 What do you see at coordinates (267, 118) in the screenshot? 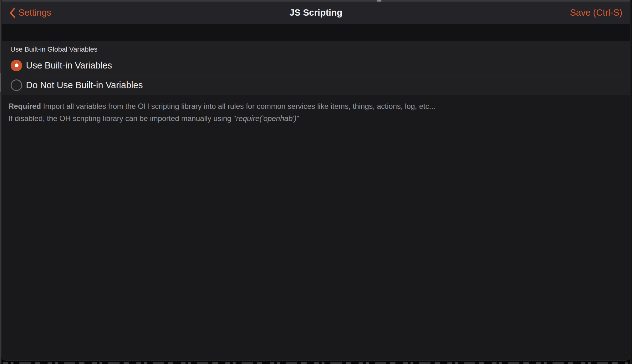
I see `description-code-snippet: require('openhab')` at bounding box center [267, 118].